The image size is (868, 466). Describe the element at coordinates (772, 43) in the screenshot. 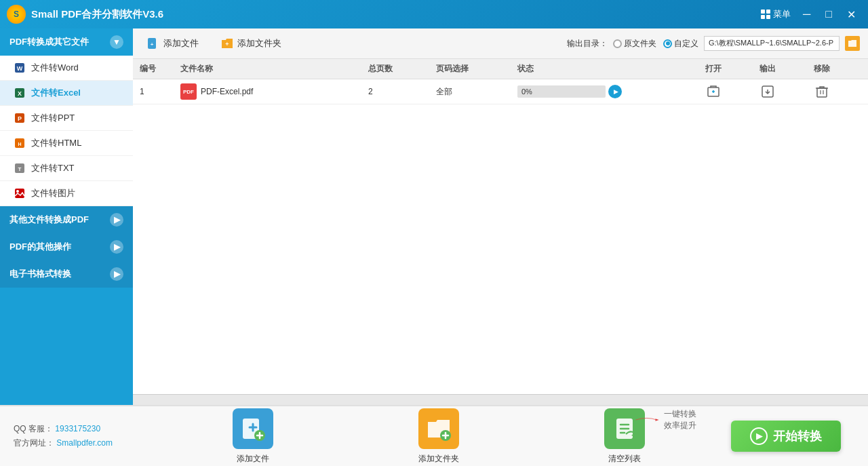

I see `output-path-input: G:\教程\SMALLP~1.6\SMALLP~2.6-P` at that location.